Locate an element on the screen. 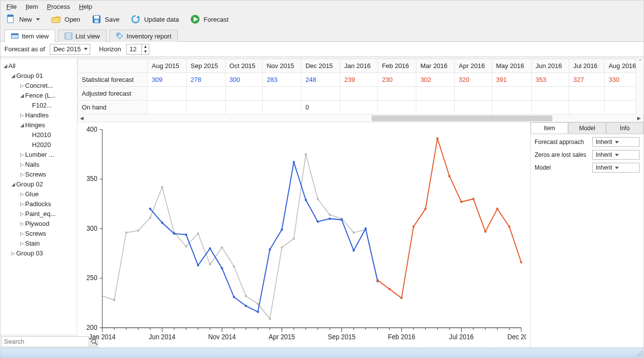  tree-node-fence: ◢Fence (L... is located at coordinates (38, 95).